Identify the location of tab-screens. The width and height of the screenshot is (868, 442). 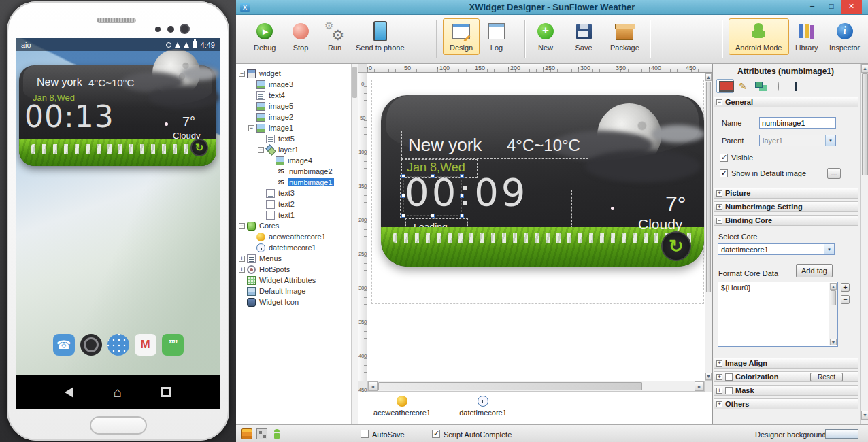
(761, 86).